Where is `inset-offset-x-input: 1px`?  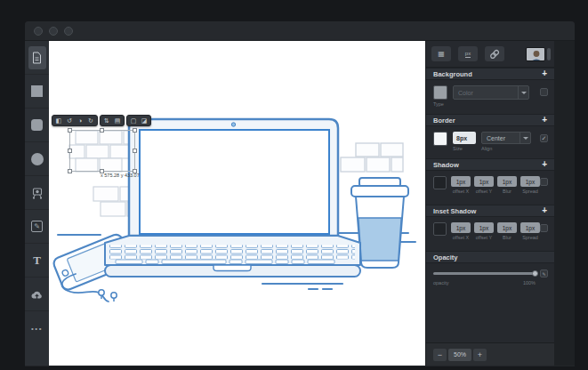 inset-offset-x-input: 1px is located at coordinates (461, 228).